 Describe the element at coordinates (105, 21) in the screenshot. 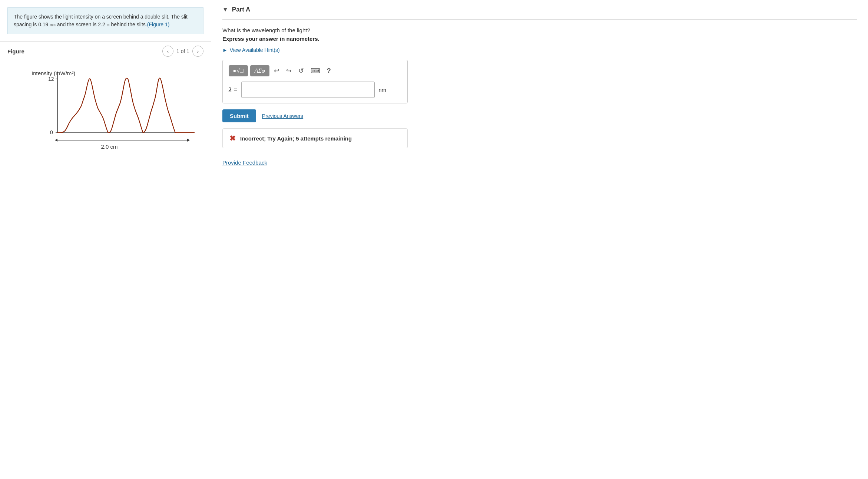

I see `problem-text-box: The figure shows the light intensity on …` at that location.